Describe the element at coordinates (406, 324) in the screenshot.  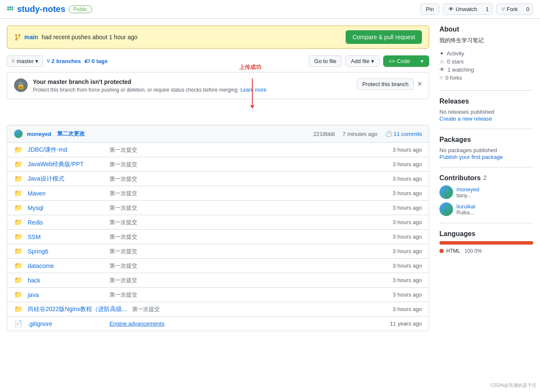
I see `file-time: 11 years ago` at that location.